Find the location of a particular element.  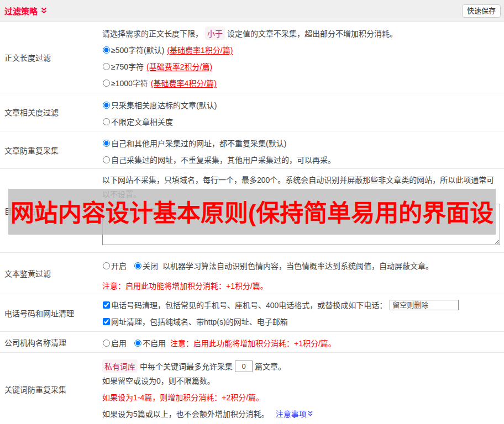

row-phone-url-cleanup: 电话号码和网址清理 电话号码清理，包括常见的手机号、座机号、400电话格式，或替… is located at coordinates (252, 313).